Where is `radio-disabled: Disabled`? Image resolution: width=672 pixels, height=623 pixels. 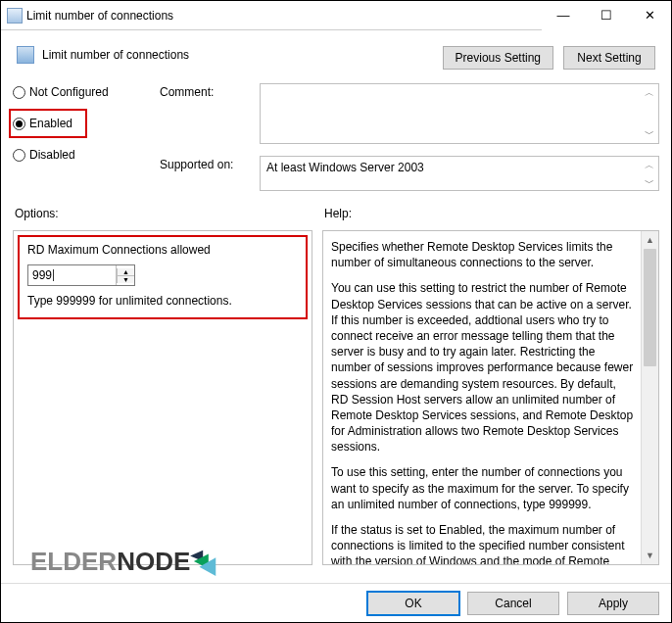 radio-disabled: Disabled is located at coordinates (86, 155).